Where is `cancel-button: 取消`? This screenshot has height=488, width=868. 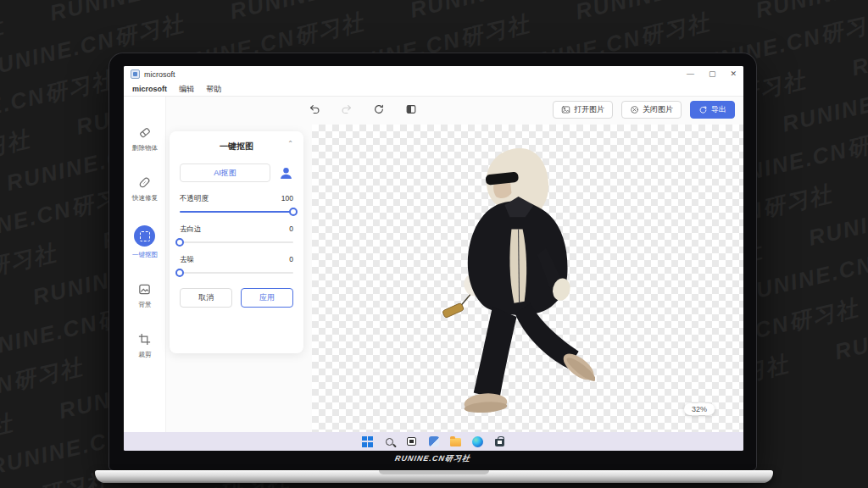 cancel-button: 取消 is located at coordinates (206, 298).